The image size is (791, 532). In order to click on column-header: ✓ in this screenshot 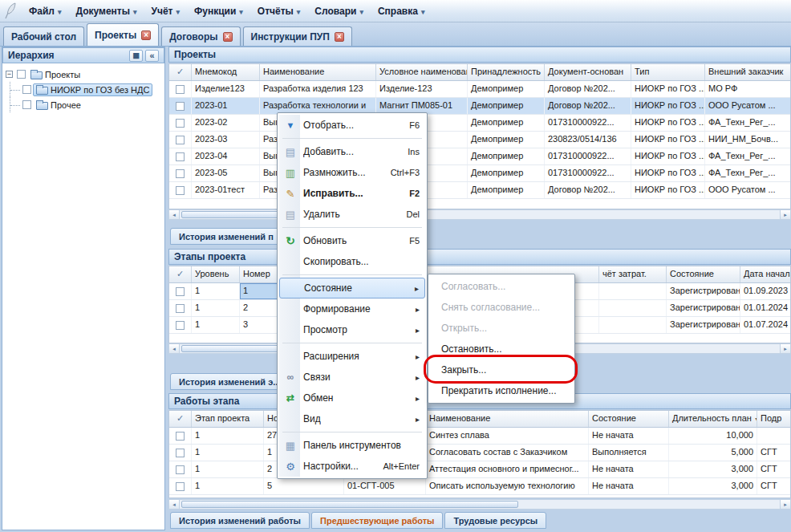, I will do `click(181, 419)`.